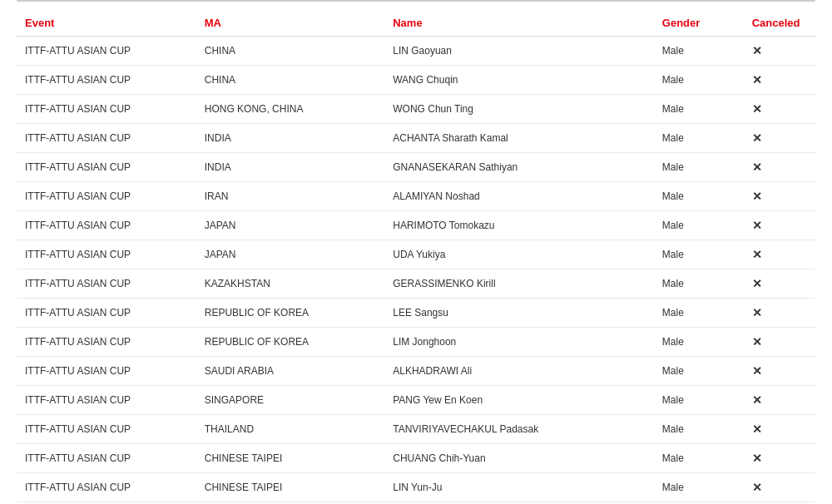 This screenshot has width=832, height=504. Describe the element at coordinates (519, 254) in the screenshot. I see `cell-name: UDA Yukiya` at that location.